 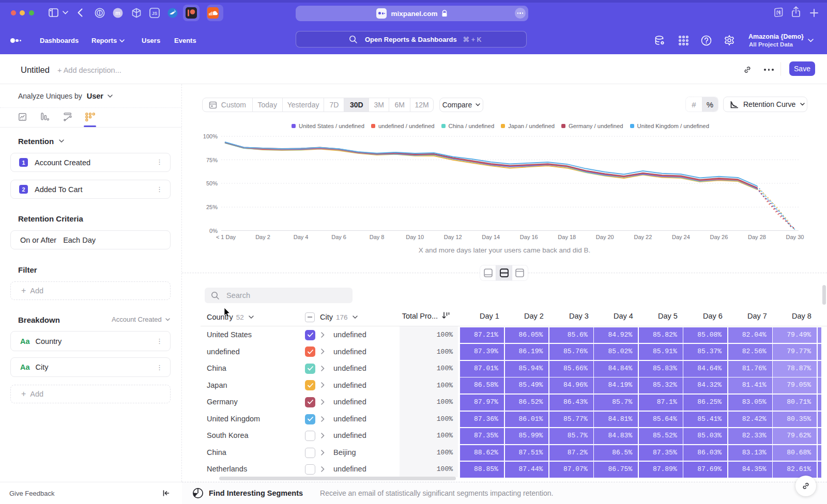 I want to click on svg-text: 25%, so click(x=212, y=207).